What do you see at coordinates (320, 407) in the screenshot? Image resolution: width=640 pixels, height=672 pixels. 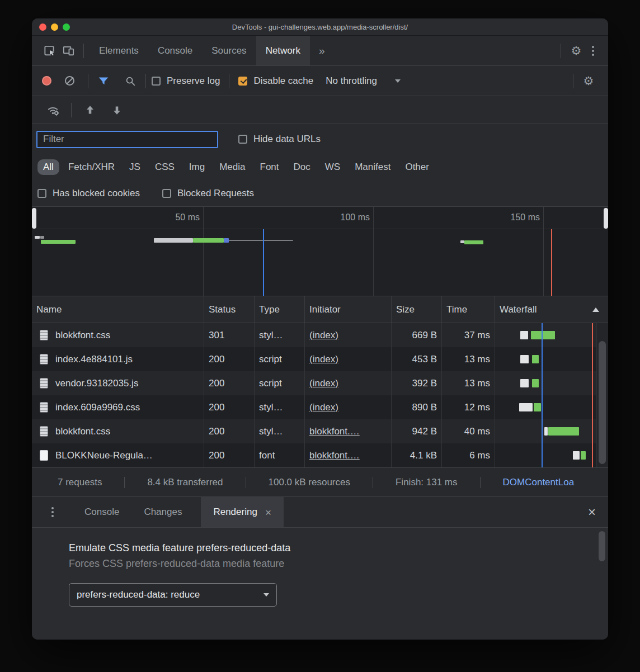 I see `table-row: index.609a9969.css 200 styl… (index) 890…` at bounding box center [320, 407].